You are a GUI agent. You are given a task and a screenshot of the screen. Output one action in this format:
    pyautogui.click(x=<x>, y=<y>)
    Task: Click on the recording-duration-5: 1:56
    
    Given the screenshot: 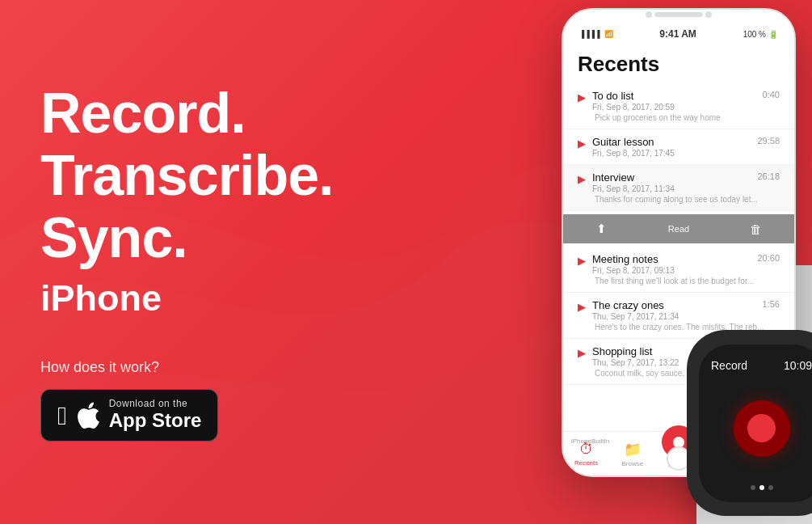 What is the action you would take?
    pyautogui.click(x=771, y=304)
    